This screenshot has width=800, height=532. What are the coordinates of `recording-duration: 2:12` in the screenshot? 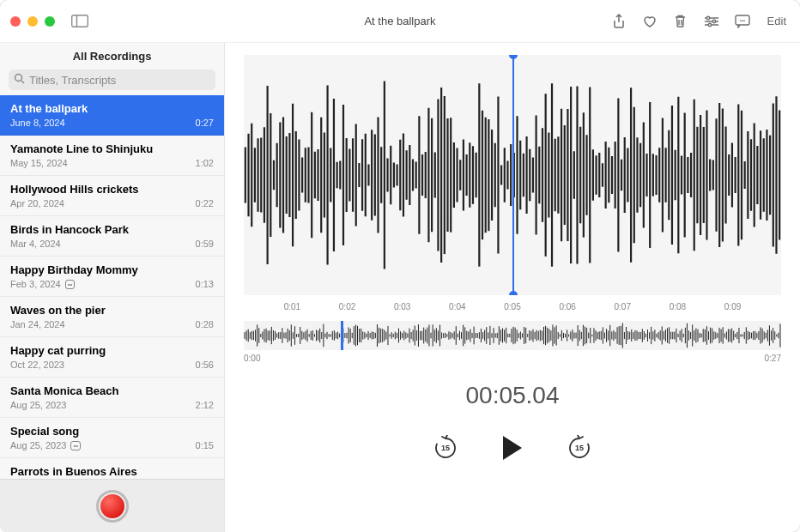 It's located at (204, 405).